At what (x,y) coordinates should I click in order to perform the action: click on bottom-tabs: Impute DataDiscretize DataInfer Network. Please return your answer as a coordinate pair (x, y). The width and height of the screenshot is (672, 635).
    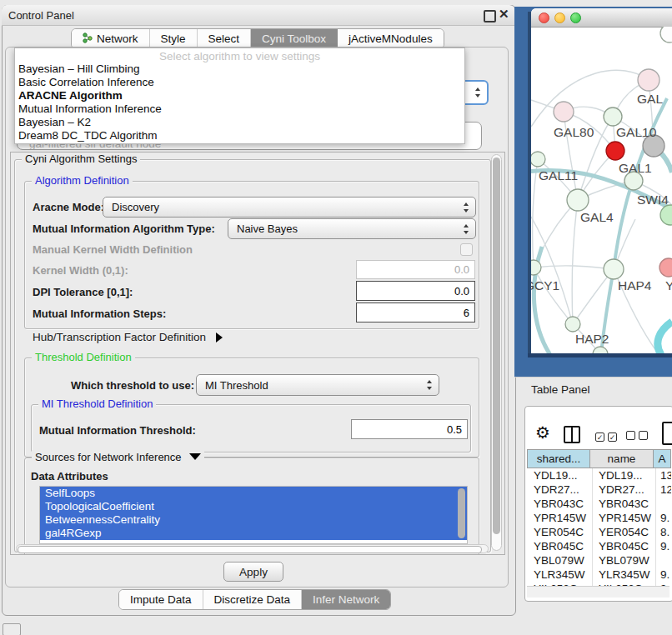
    Looking at the image, I should click on (255, 600).